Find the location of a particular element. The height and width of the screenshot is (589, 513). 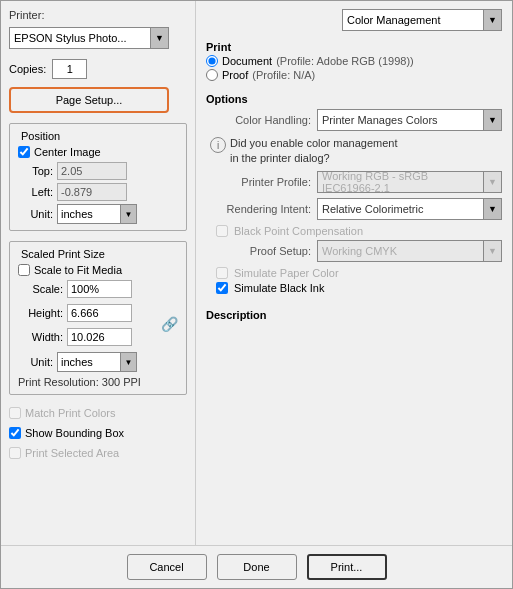

document-radio is located at coordinates (212, 61).